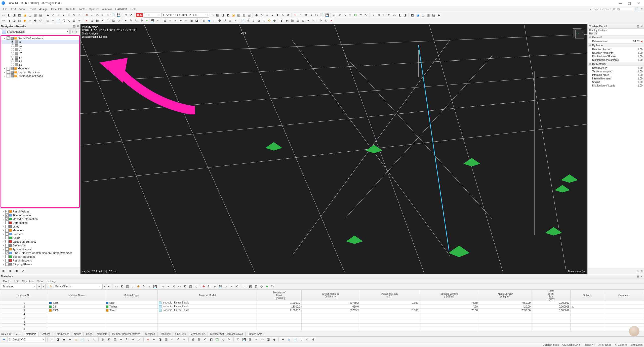  Describe the element at coordinates (322, 318) in the screenshot. I see `table-row: 5` at that location.